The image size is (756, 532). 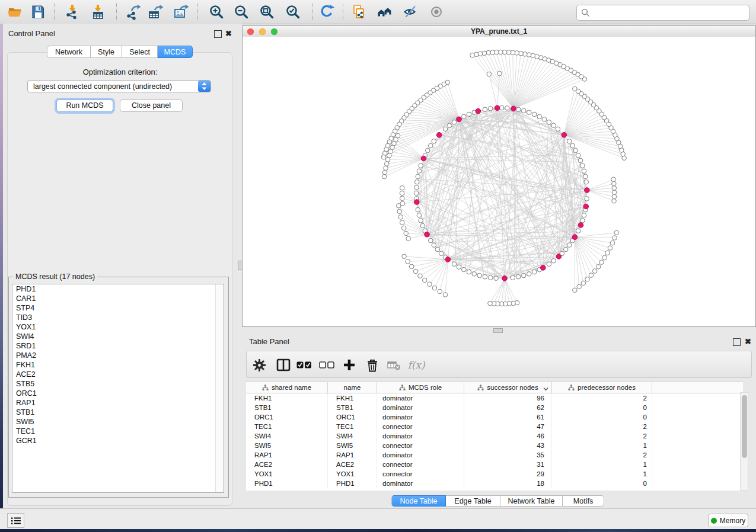 What do you see at coordinates (327, 365) in the screenshot?
I see `deselect-all-button` at bounding box center [327, 365].